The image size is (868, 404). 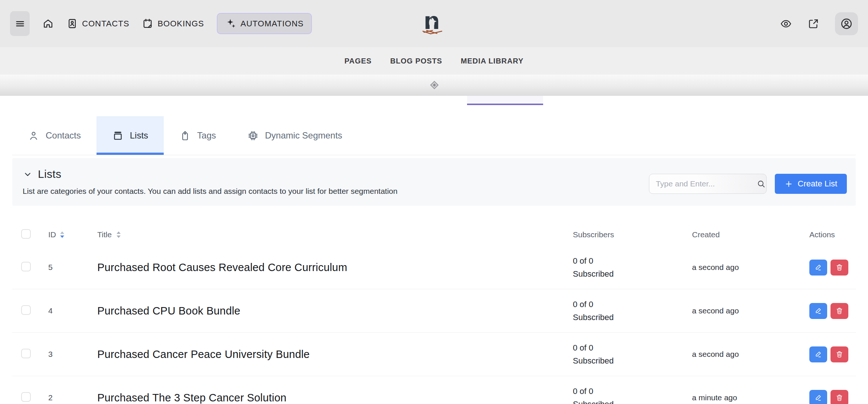 What do you see at coordinates (63, 136) in the screenshot?
I see `tab-contacts-label: Contacts` at bounding box center [63, 136].